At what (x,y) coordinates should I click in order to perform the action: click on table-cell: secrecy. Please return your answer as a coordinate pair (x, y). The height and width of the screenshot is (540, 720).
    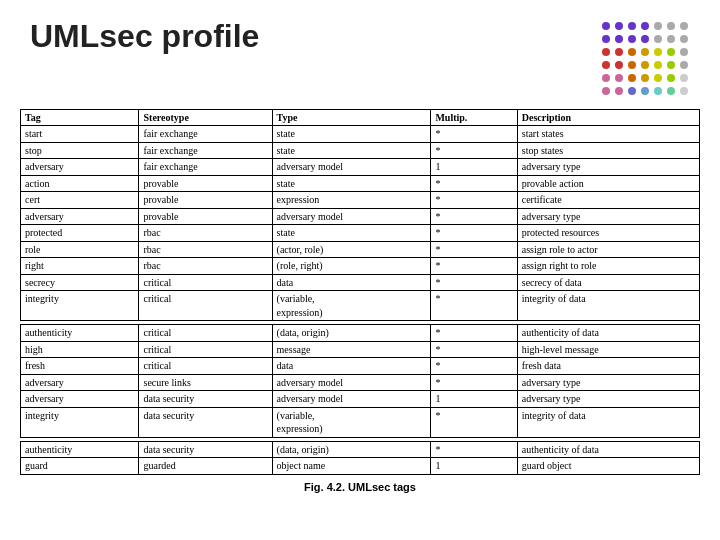
    Looking at the image, I should click on (80, 282).